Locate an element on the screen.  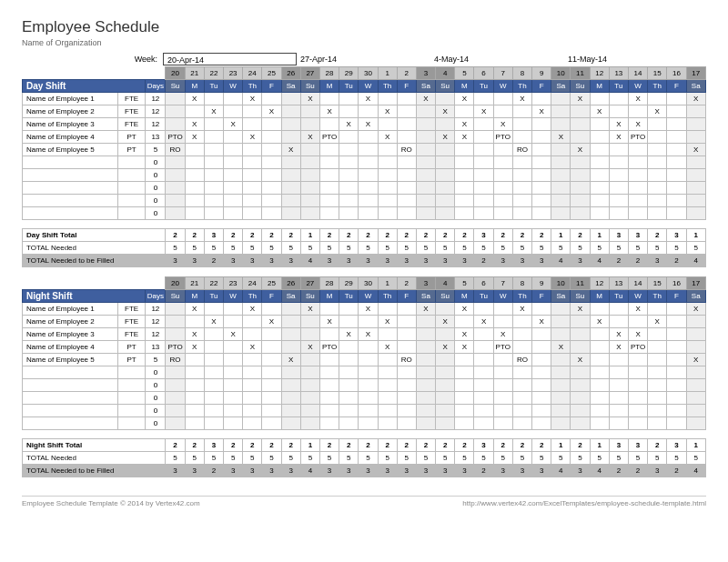
empty-name is located at coordinates (71, 411).